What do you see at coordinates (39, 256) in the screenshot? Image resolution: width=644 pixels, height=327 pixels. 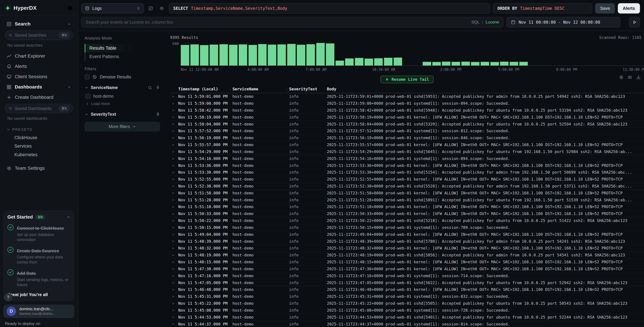 I see `get-started-step: Create Data Sources Configure where your…` at bounding box center [39, 256].